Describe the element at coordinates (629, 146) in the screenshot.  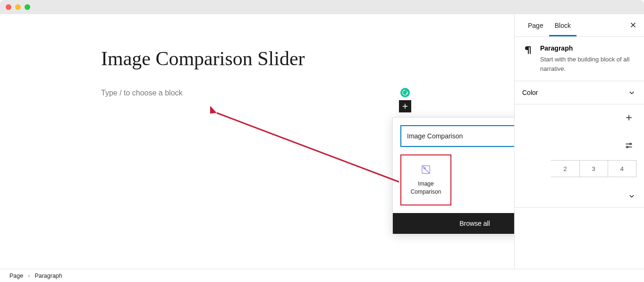
I see `settings-toggle-button` at that location.